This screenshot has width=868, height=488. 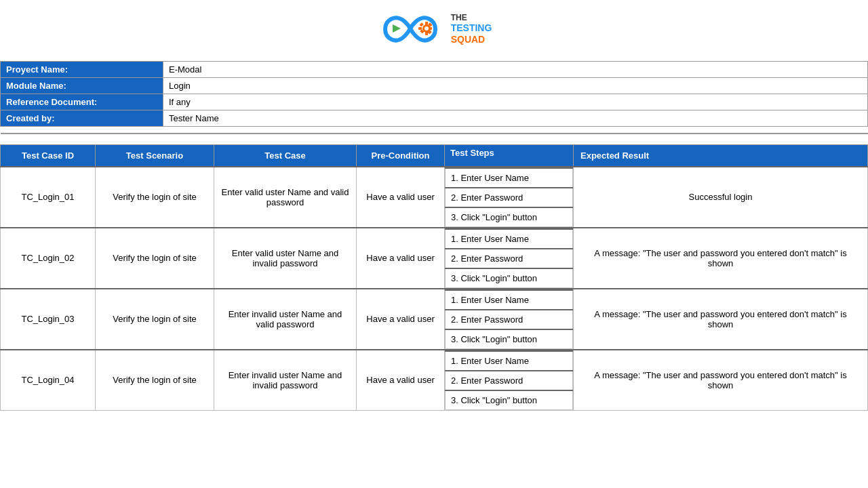 What do you see at coordinates (434, 119) in the screenshot?
I see `created-row: Created by: Tester Name` at bounding box center [434, 119].